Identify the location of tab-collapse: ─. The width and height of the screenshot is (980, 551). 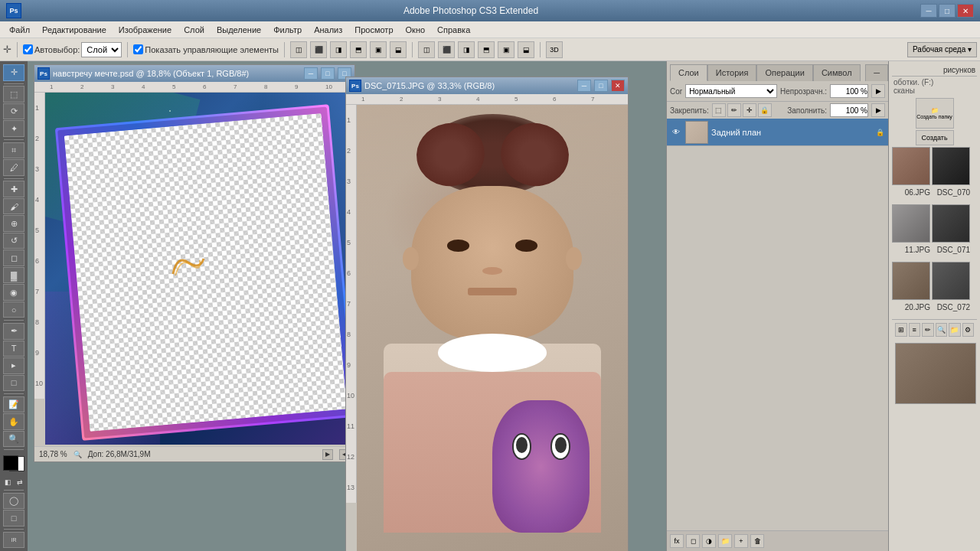
(877, 73).